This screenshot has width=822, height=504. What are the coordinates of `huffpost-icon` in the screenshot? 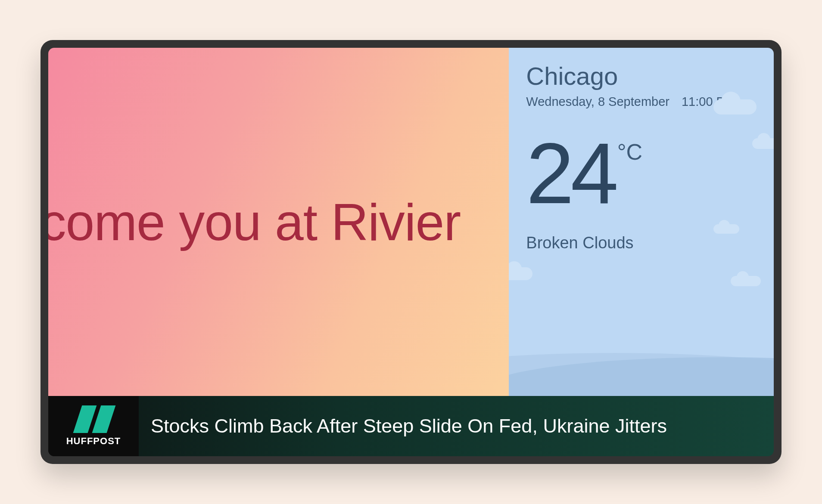 It's located at (93, 419).